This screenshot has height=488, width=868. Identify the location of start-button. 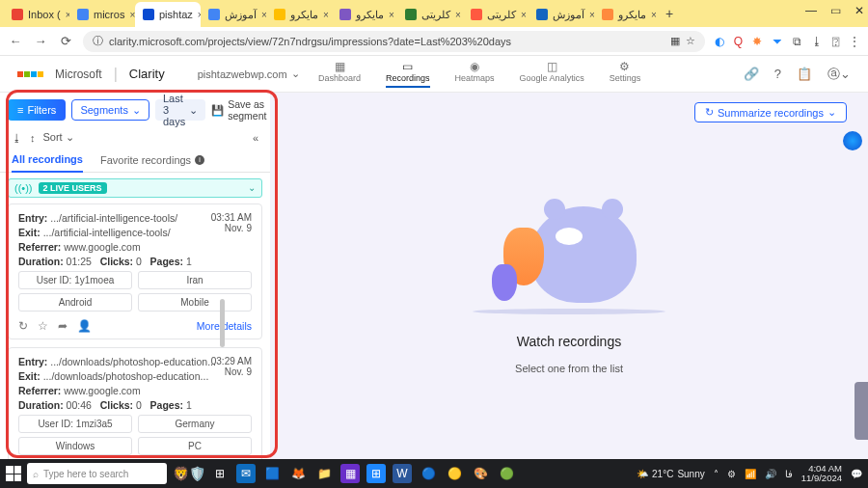
(14, 474).